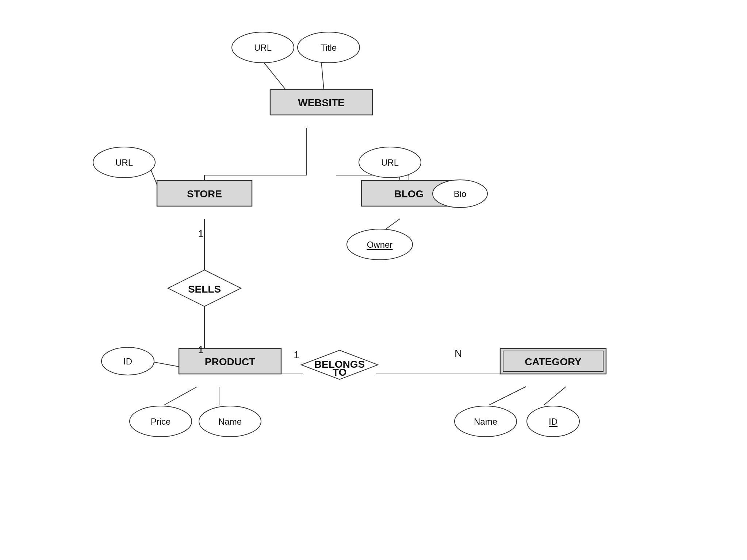 This screenshot has height=560, width=747. Describe the element at coordinates (128, 361) in the screenshot. I see `attr-id1-label: ID` at that location.